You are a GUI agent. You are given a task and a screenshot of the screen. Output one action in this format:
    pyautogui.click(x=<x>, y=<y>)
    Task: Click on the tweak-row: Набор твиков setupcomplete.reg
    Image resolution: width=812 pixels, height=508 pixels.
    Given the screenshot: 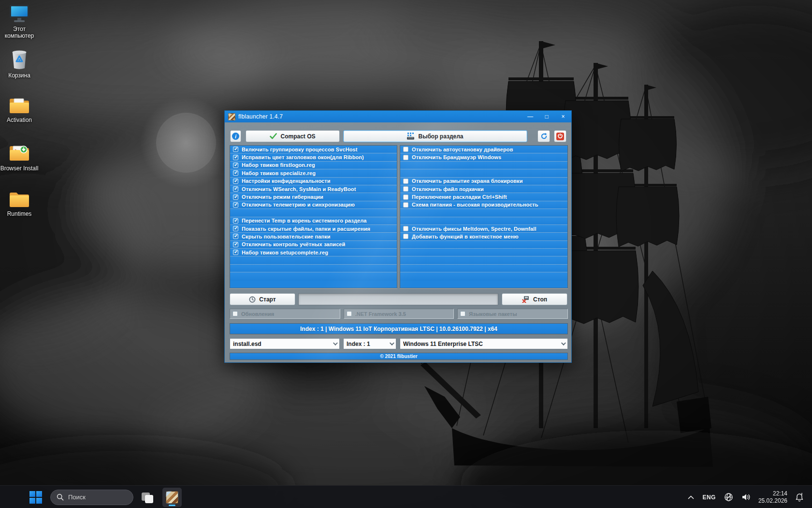 What is the action you would take?
    pyautogui.click(x=313, y=253)
    